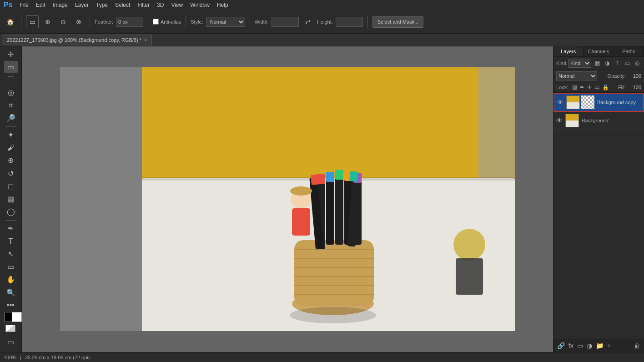 The width and height of the screenshot is (644, 362). Describe the element at coordinates (617, 63) in the screenshot. I see `filter-type-btn: T` at that location.